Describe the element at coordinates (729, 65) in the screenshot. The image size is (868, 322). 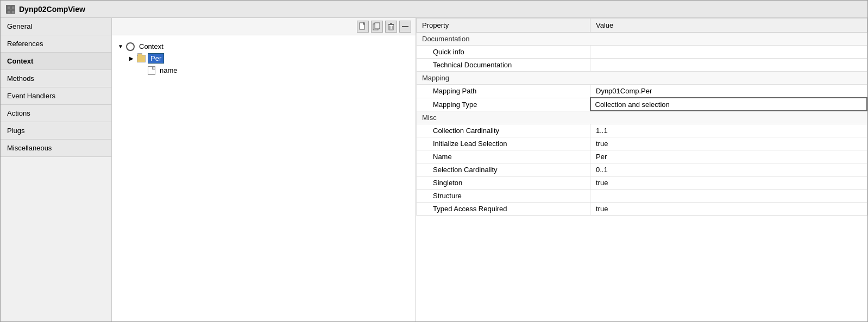
I see `val-technical-doc` at that location.